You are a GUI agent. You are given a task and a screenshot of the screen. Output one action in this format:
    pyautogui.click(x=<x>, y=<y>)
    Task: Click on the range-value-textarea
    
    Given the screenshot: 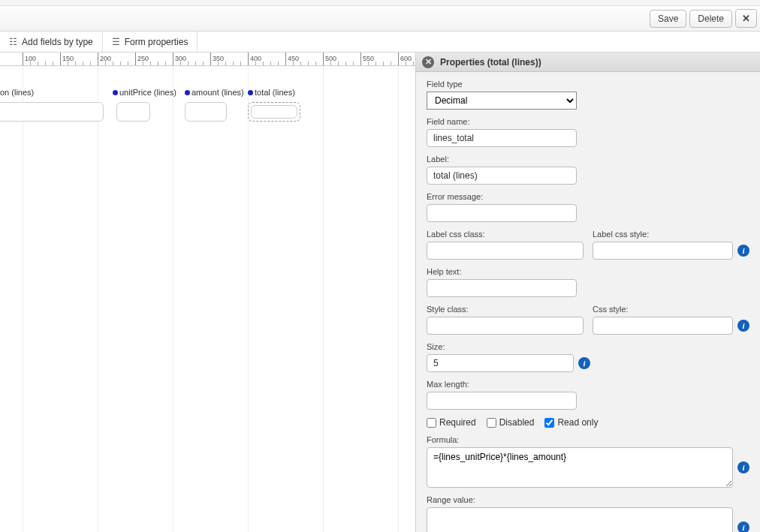 What is the action you would take?
    pyautogui.click(x=580, y=519)
    